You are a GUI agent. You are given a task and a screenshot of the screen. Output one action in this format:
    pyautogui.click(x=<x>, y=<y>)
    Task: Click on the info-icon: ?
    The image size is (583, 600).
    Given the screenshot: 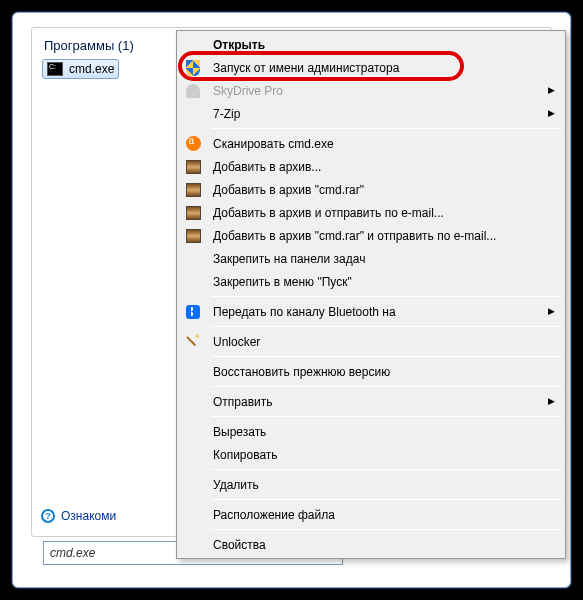 What is the action you would take?
    pyautogui.click(x=48, y=516)
    